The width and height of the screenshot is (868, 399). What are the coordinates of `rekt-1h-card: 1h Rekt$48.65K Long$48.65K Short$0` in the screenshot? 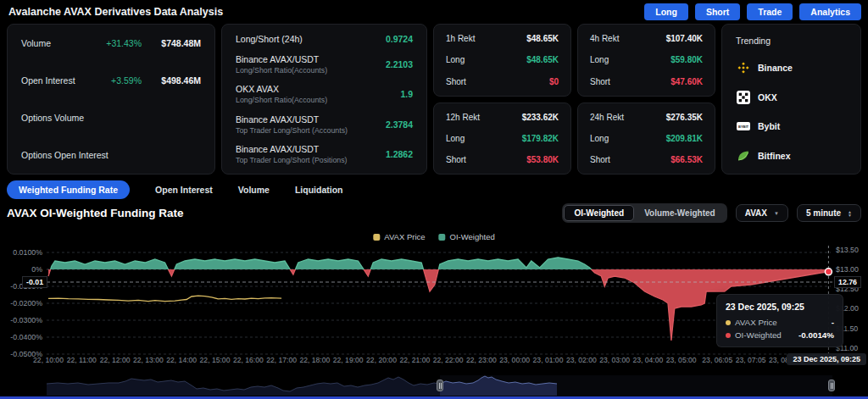 It's located at (502, 60).